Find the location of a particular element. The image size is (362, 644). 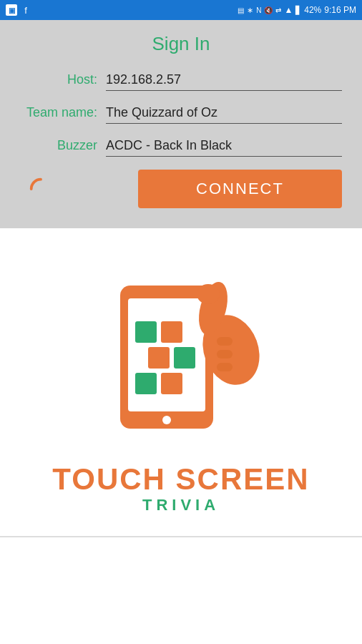

connect-row: CONNECT is located at coordinates (181, 189).